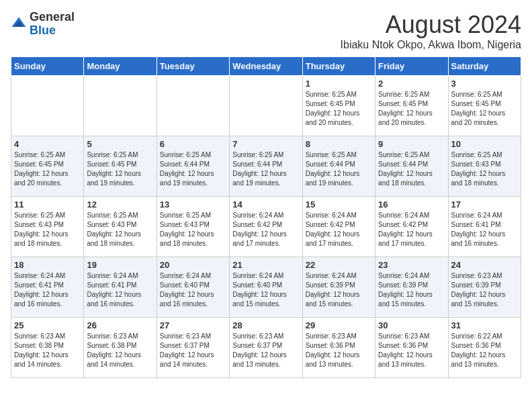  What do you see at coordinates (339, 227) in the screenshot?
I see `calendar-cell: 15Sunrise: 6:24 AM Sunset: 6:42 PM Dayli…` at bounding box center [339, 227].